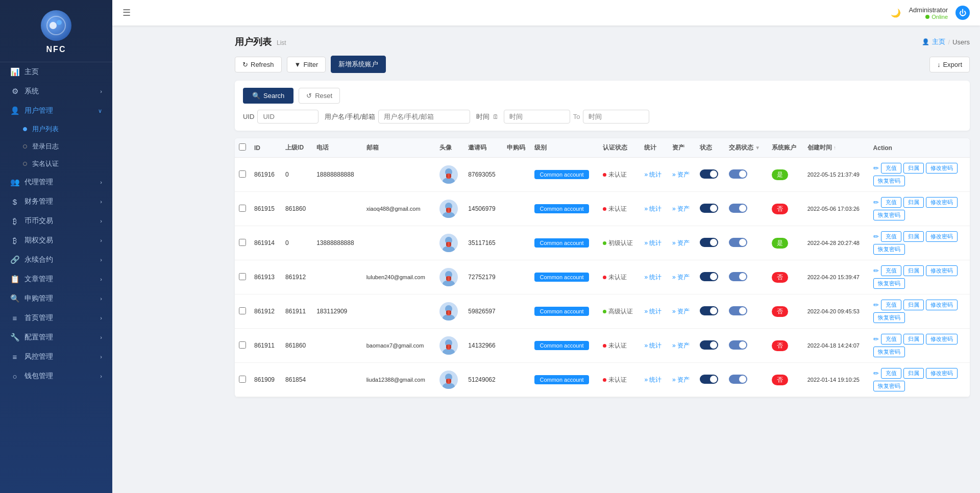 Image resolution: width=980 pixels, height=493 pixels. Describe the element at coordinates (876, 270) in the screenshot. I see `edit-icon-3: ✏` at that location.